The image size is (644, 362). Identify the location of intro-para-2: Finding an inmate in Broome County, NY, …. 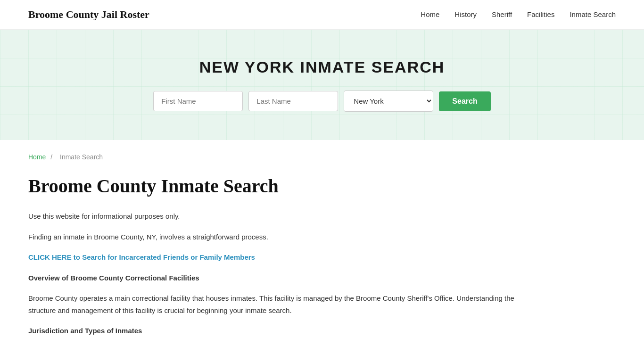
(283, 237).